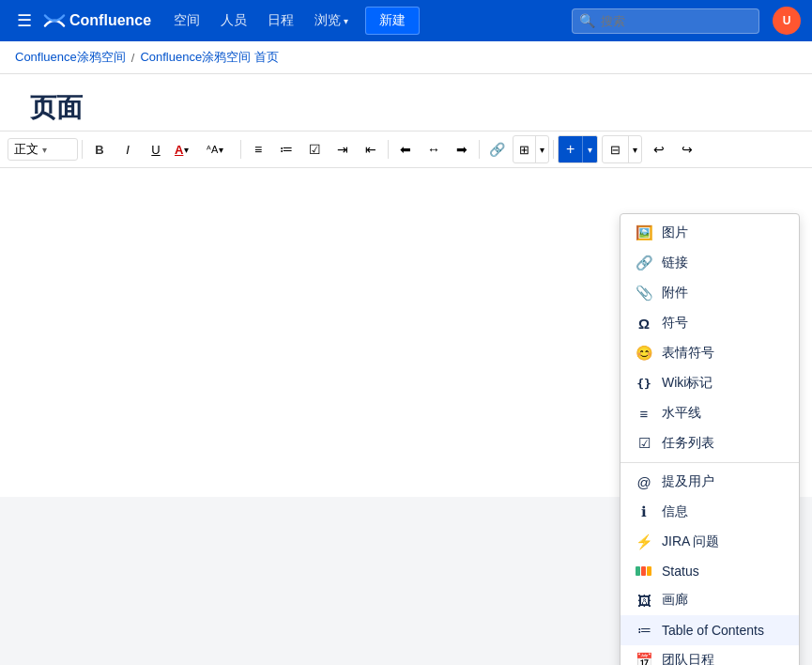  I want to click on menu-item-jira: ⚡ JIRA 问题, so click(710, 542).